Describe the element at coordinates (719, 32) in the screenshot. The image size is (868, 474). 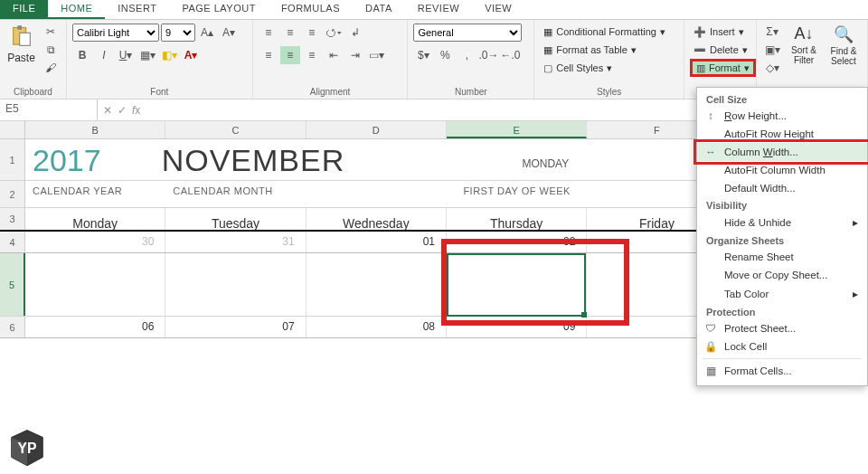
I see `insert-cells-button: ➕Insert▾` at that location.